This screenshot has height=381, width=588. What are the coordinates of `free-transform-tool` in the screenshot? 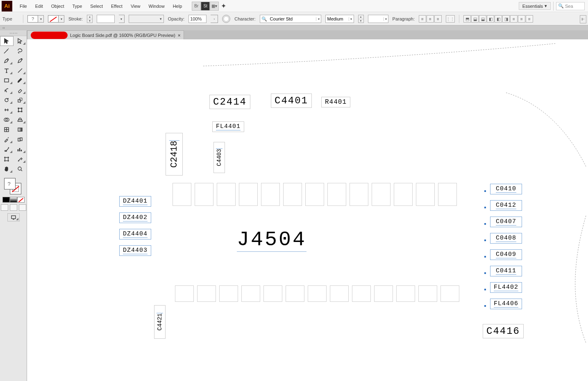 It's located at (20, 110).